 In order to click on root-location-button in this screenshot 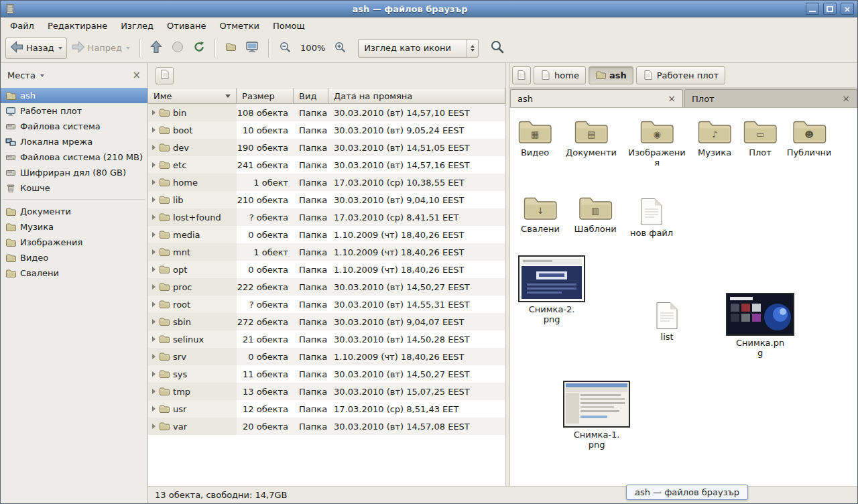, I will do `click(165, 76)`.